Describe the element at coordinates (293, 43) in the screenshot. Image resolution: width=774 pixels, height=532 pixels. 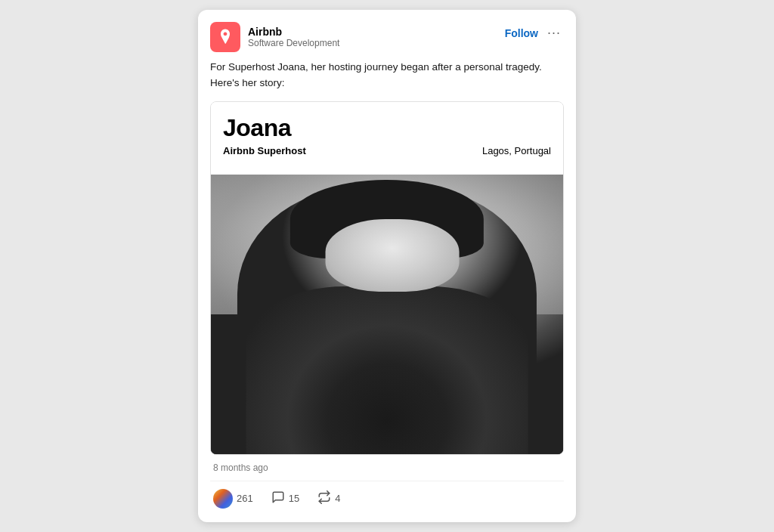
I see `company-subtitle: Software Development` at that location.